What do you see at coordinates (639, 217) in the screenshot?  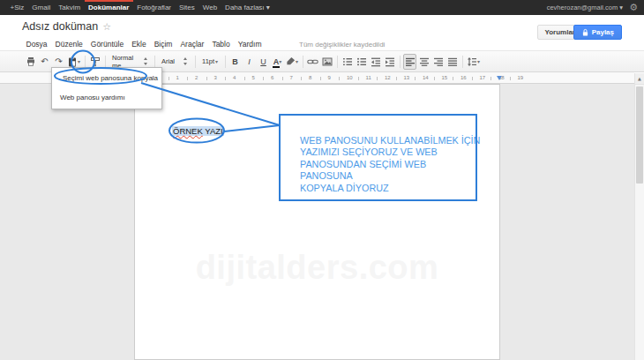 I see `vertical-scrollbar: ▲` at bounding box center [639, 217].